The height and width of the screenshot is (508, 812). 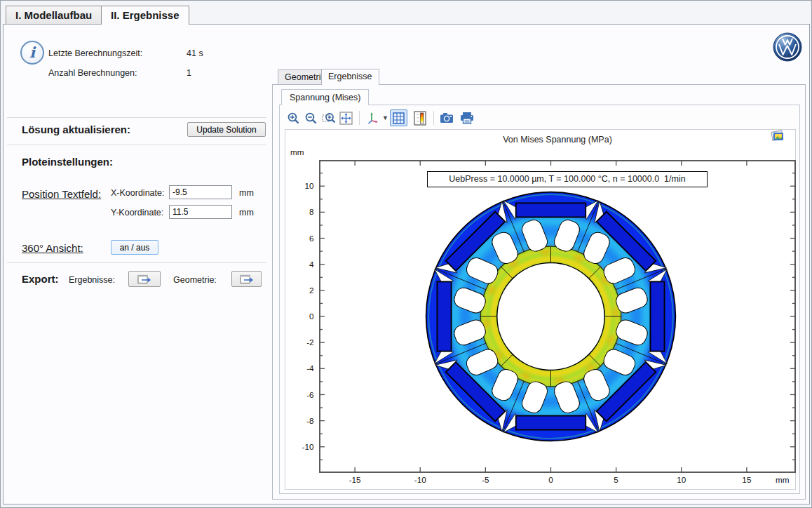 What do you see at coordinates (346, 118) in the screenshot?
I see `zoom-extents-icon` at bounding box center [346, 118].